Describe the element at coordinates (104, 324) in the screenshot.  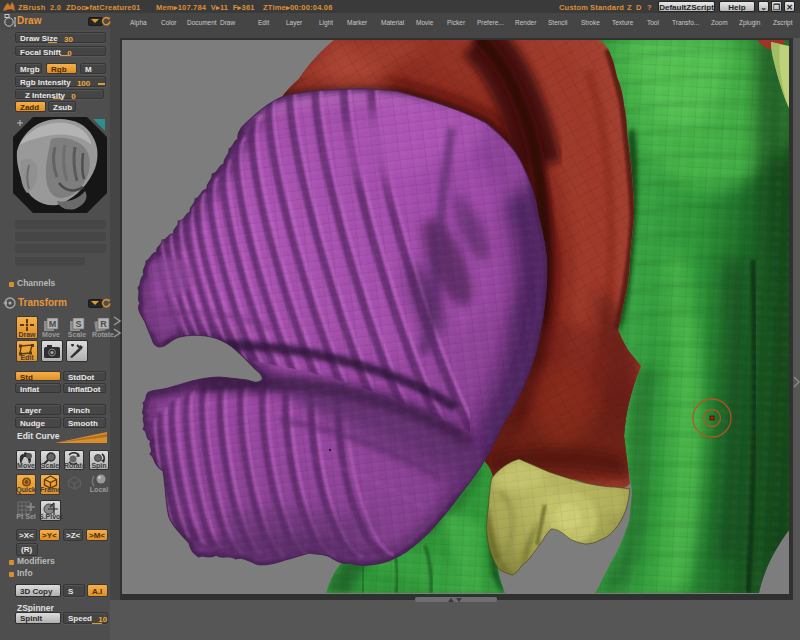
I see `svg-text: R` at that location.